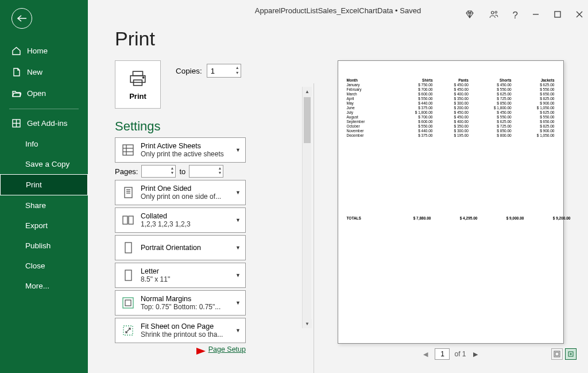  Describe the element at coordinates (180, 150) in the screenshot. I see `print-what-combo: Print Active SheetsOnly print the active…` at that location.